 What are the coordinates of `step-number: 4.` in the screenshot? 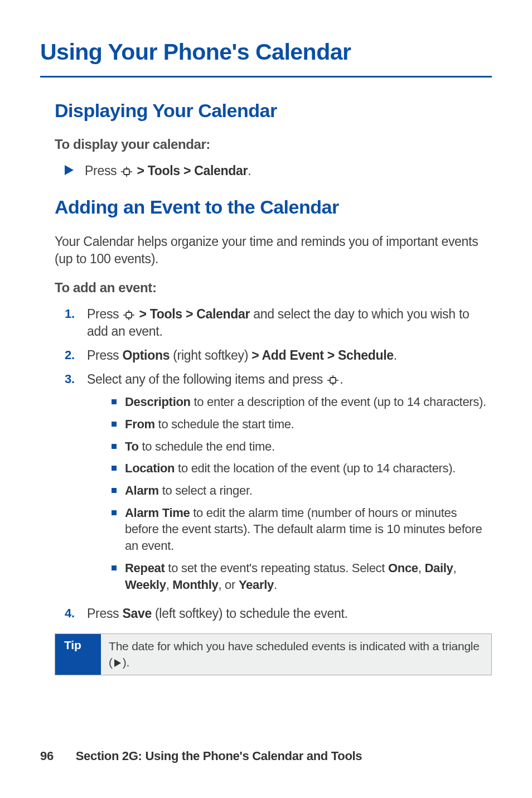 It's located at (76, 613).